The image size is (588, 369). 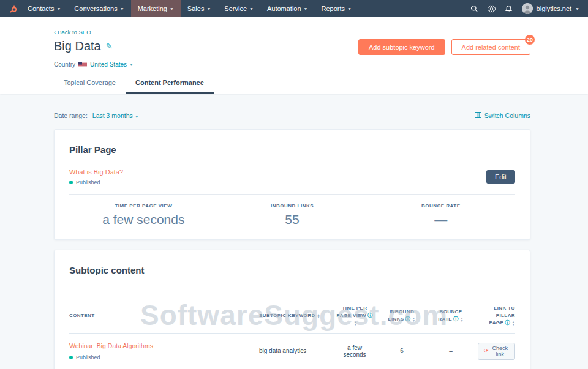 What do you see at coordinates (337, 9) in the screenshot?
I see `nav-item-reports: Reports▼` at bounding box center [337, 9].